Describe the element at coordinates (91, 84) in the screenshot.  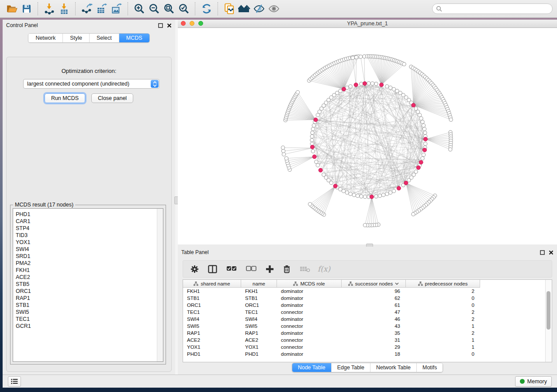
I see `criterion-select: largest connected component (undirected)` at that location.